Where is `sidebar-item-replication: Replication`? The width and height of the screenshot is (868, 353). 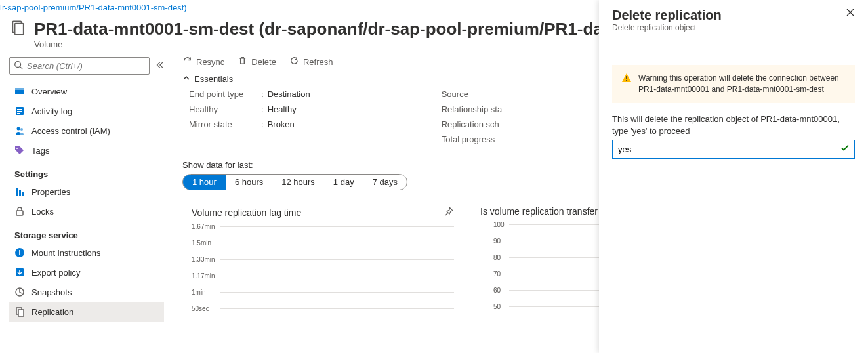
sidebar-item-replication: Replication is located at coordinates (87, 312).